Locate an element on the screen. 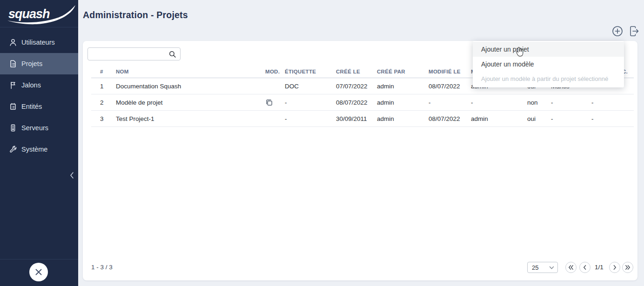 This screenshot has width=644, height=286. first-page-icon is located at coordinates (571, 267).